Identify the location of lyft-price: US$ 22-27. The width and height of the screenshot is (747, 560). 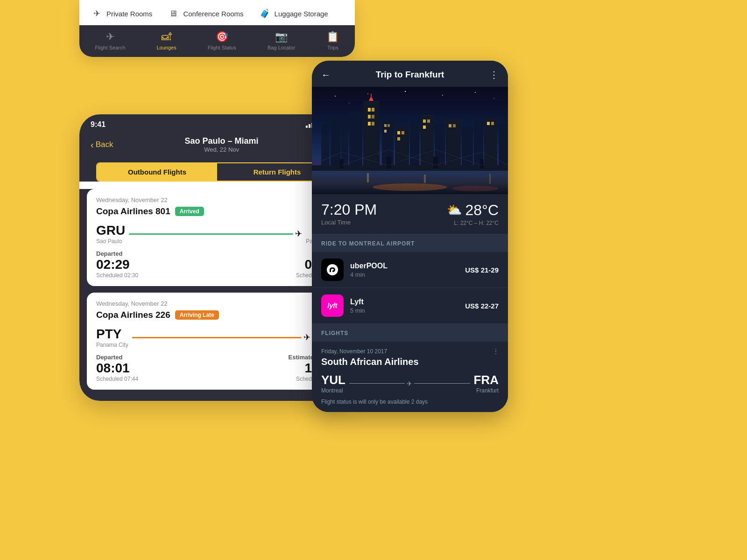
(482, 306).